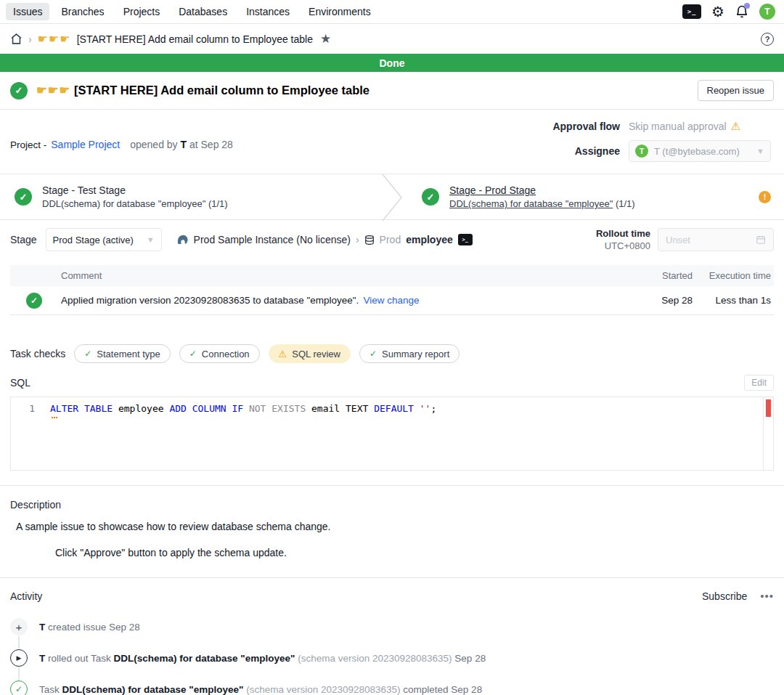 Image resolution: width=784 pixels, height=695 pixels. What do you see at coordinates (673, 301) in the screenshot?
I see `task-started: Sep 28` at bounding box center [673, 301].